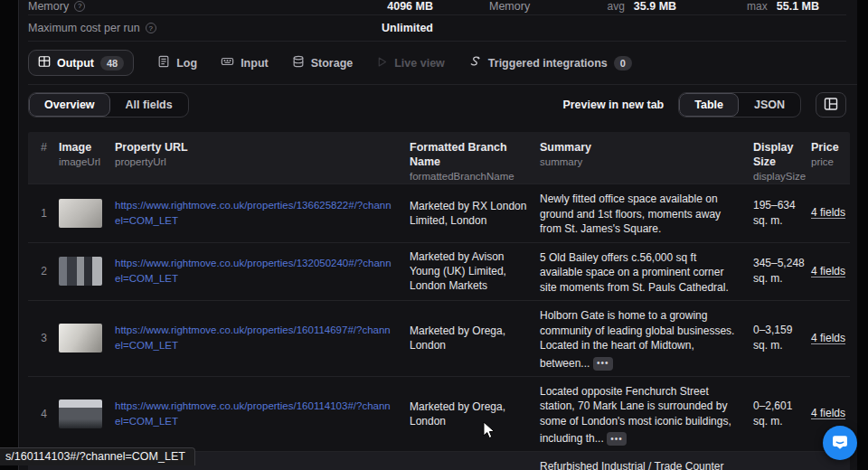 The image size is (868, 470). What do you see at coordinates (255, 63) in the screenshot?
I see `tab-input-label: Input` at bounding box center [255, 63].